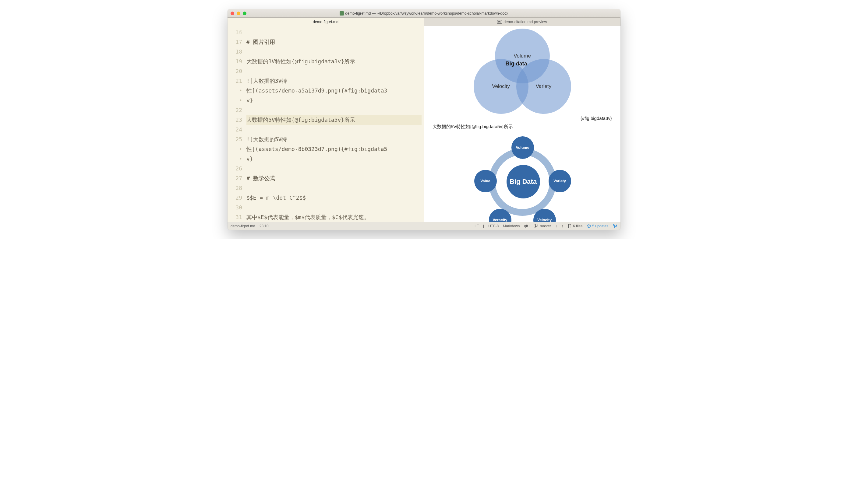 The height and width of the screenshot is (504, 848). Describe the element at coordinates (522, 22) in the screenshot. I see `tab-right: M↓ demo-citation.md preview` at that location.